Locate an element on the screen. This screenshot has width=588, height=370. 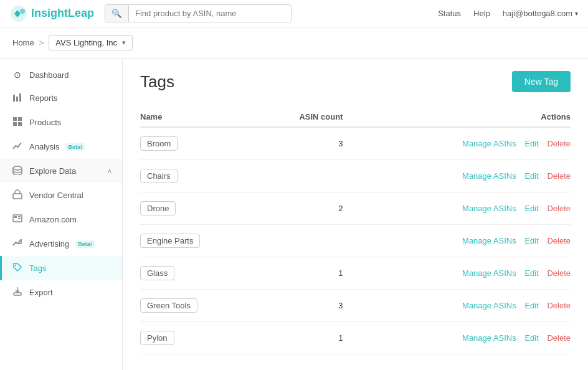
table-row: Drone 2 Manage ASINs Edit Delete is located at coordinates (355, 209).